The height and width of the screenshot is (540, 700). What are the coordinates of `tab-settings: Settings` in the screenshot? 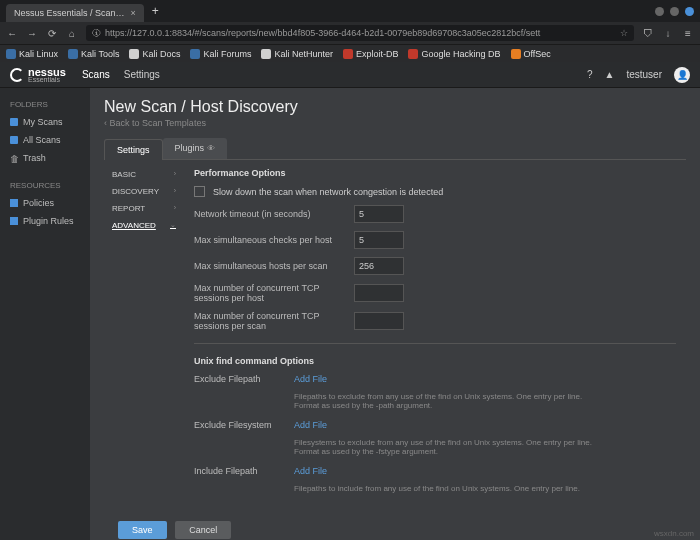 It's located at (134, 150).